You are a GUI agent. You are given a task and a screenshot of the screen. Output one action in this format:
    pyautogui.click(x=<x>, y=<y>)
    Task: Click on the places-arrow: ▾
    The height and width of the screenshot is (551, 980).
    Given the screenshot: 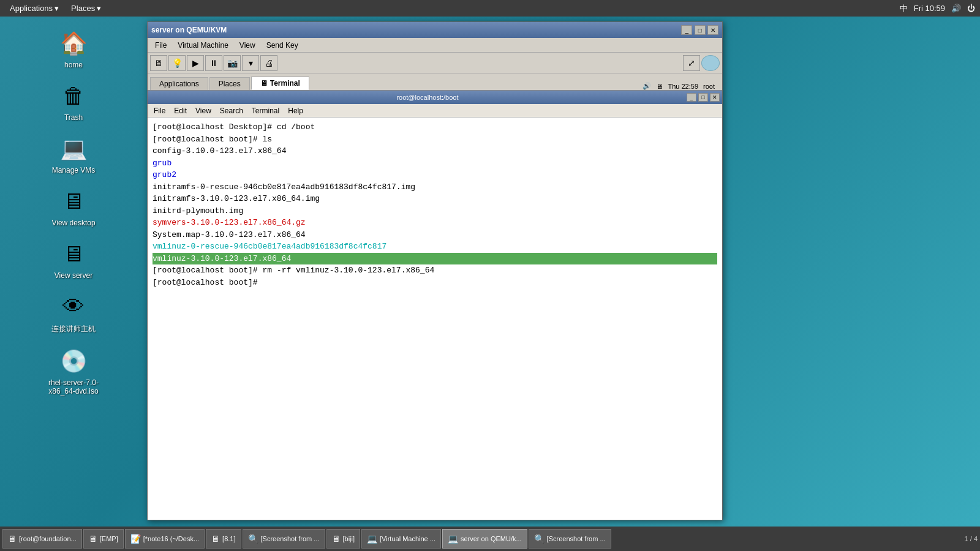 What is the action you would take?
    pyautogui.click(x=99, y=9)
    